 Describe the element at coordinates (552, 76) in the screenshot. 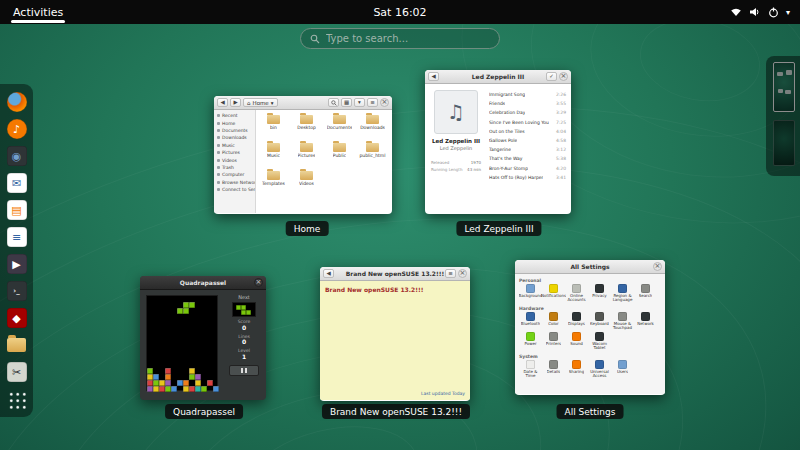

I see `select-button: ✓` at that location.